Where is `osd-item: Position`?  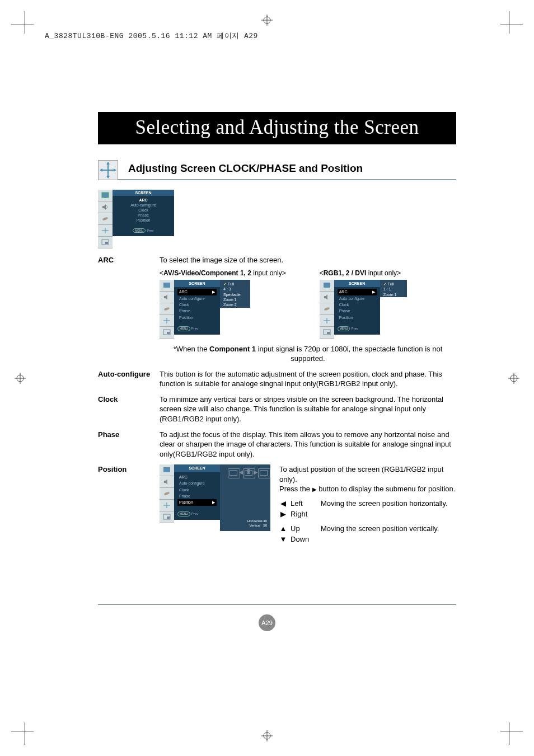
osd-item: Position is located at coordinates (143, 220).